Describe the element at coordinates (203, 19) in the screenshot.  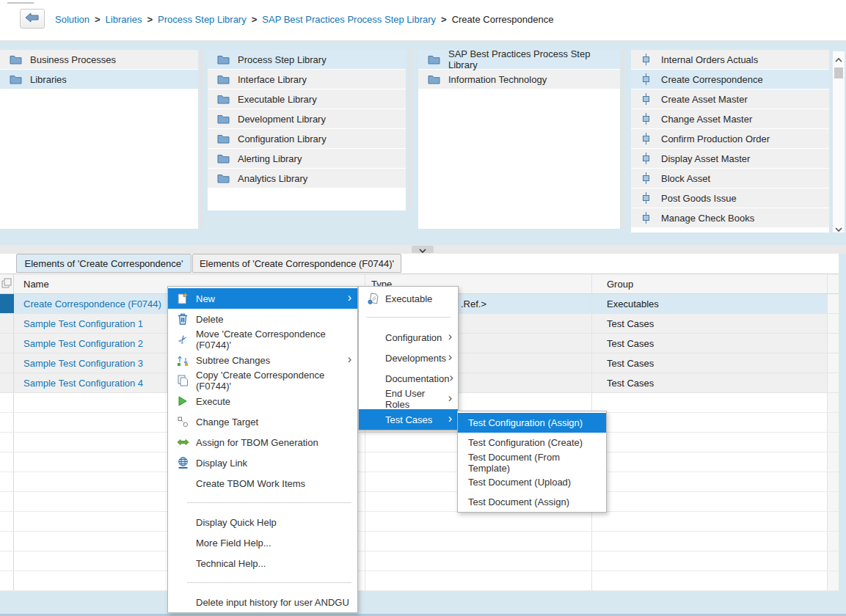
I see `breadcrumb-link-process-step-library: Process Step Library` at that location.